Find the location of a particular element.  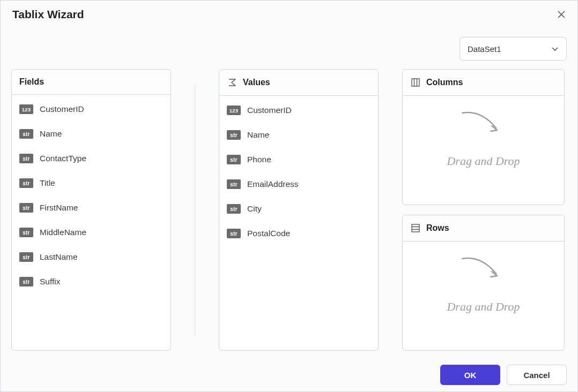

dataset-row: DataSet1 is located at coordinates (289, 46).